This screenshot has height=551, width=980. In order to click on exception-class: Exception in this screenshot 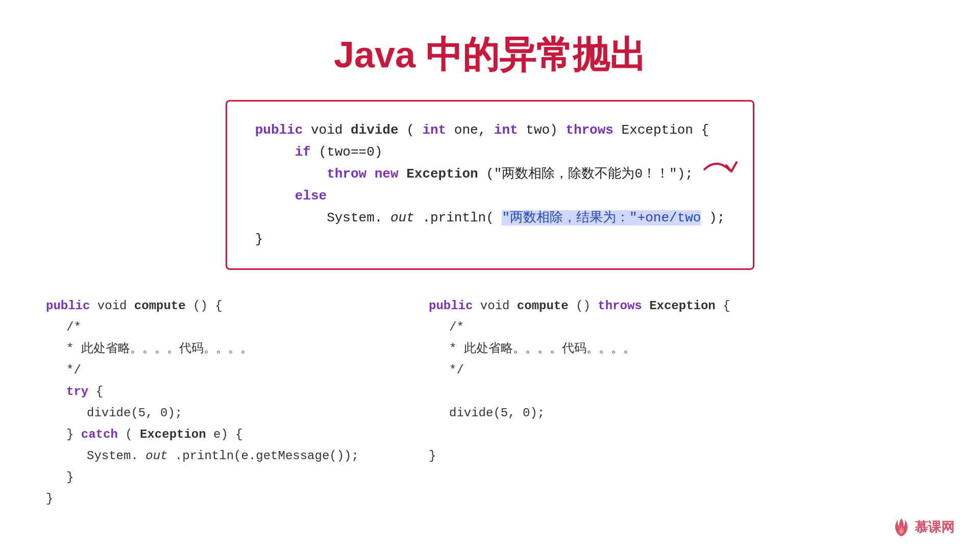, I will do `click(442, 174)`.